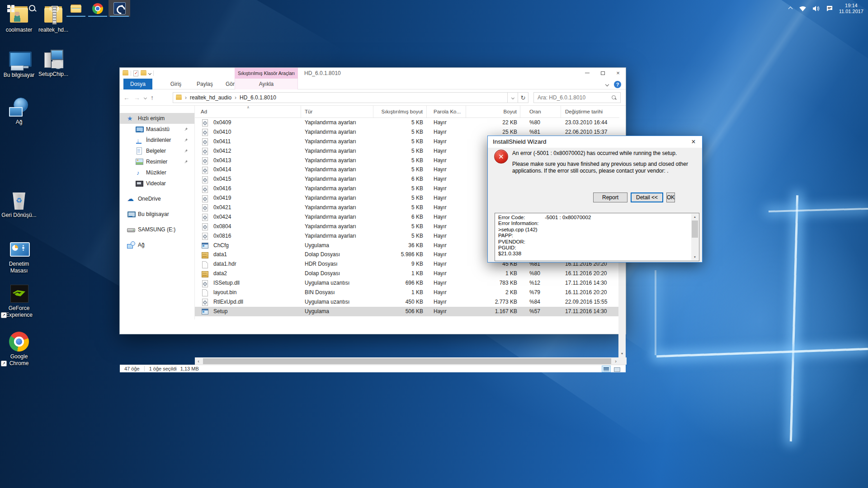 Image resolution: width=868 pixels, height=488 pixels. What do you see at coordinates (407, 361) in the screenshot?
I see `horizontal-scrollbar: ‹ ›` at bounding box center [407, 361].